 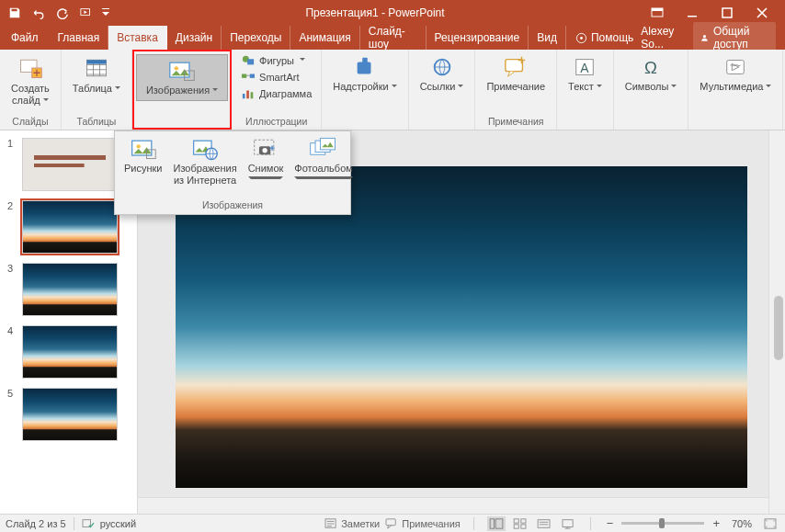 What do you see at coordinates (662, 524) in the screenshot?
I see `zoom-slider-knob` at bounding box center [662, 524].